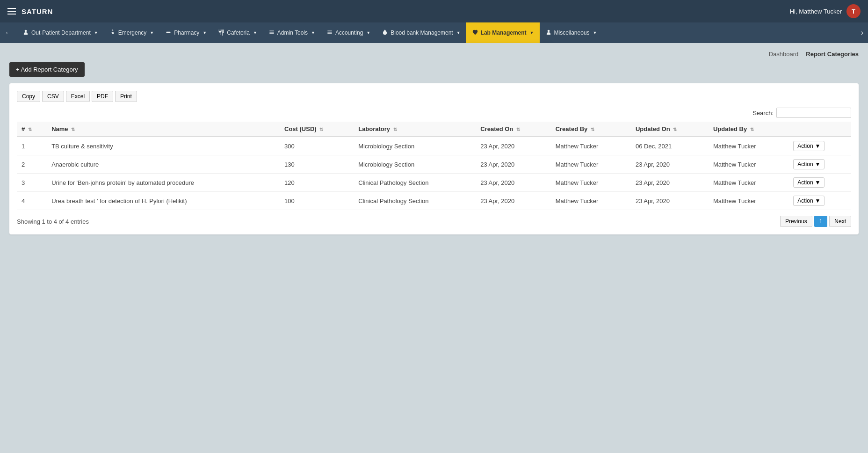 The width and height of the screenshot is (868, 453). I want to click on nav-label-bloodbank: Blood bank Management, so click(422, 33).